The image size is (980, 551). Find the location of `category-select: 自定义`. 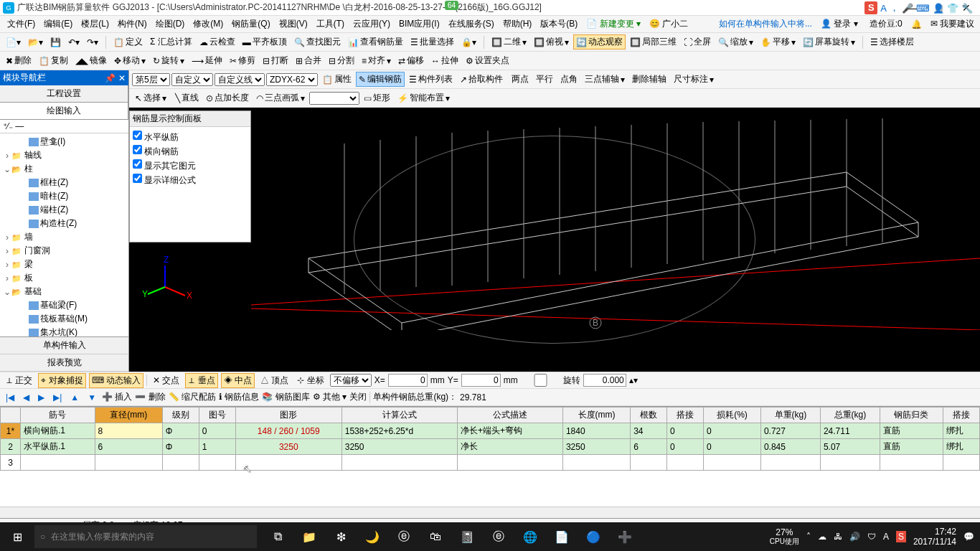

category-select: 自定义 is located at coordinates (192, 80).